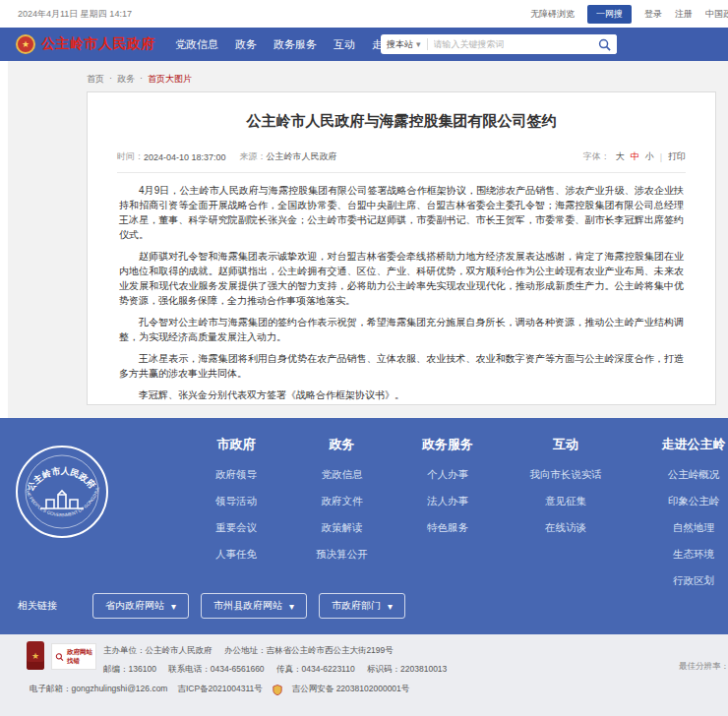 This screenshot has height=716, width=728. I want to click on paragraph: 赵师骐对孔令智和海露集团表示诚挚欢迎，对台盟吉林省委会牵线搭桥助力地方经济发展表…, so click(401, 278).